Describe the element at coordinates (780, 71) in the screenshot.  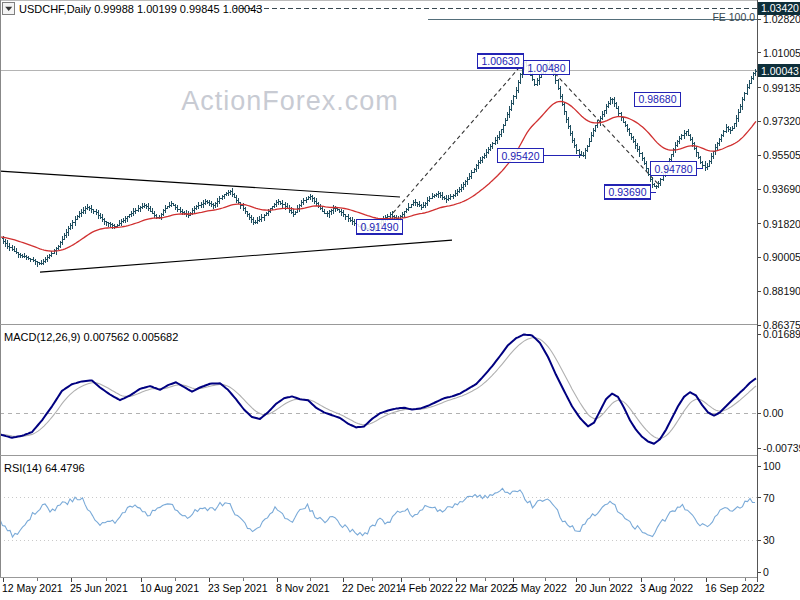
I see `price-axis-badge-text: 1.00043` at that location.